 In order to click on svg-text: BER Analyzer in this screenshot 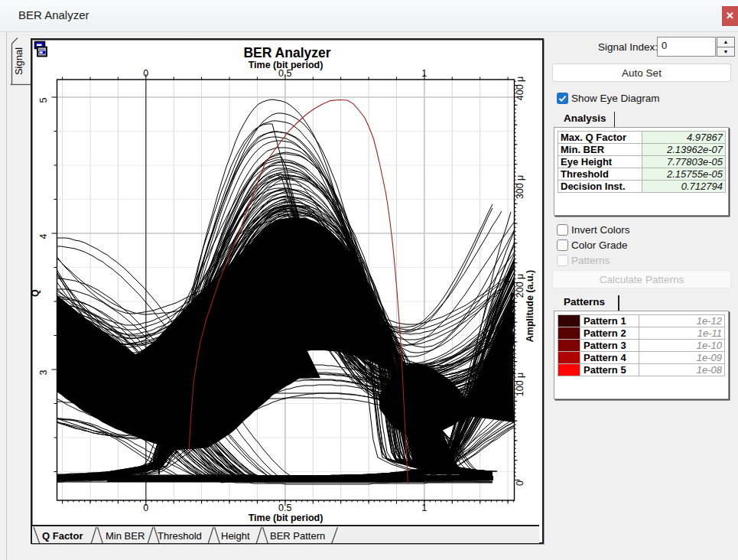, I will do `click(287, 53)`.